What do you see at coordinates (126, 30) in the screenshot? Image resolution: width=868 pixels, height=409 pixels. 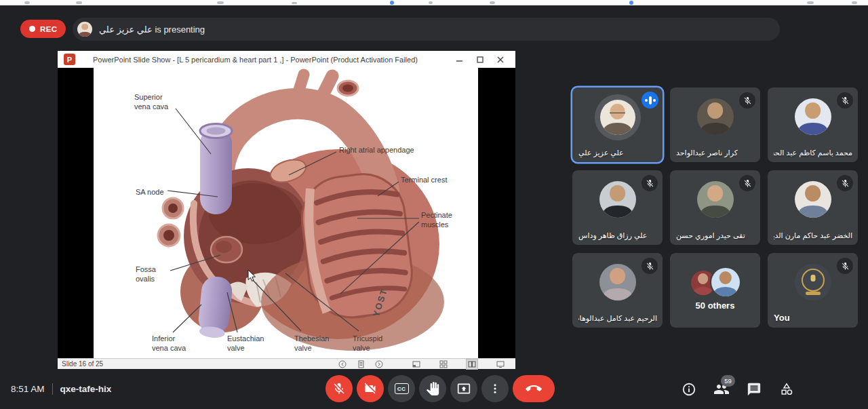 I see `presenter-name: علي عزيز علي` at bounding box center [126, 30].